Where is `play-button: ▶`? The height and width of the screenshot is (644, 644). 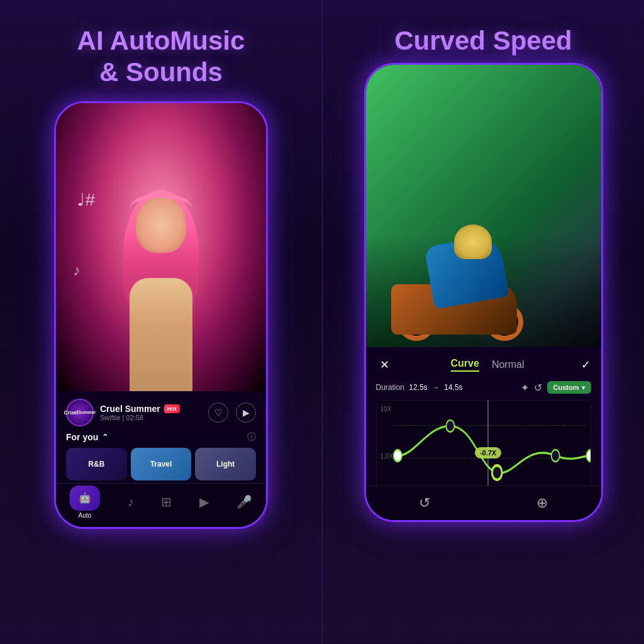
play-button: ▶ is located at coordinates (246, 413).